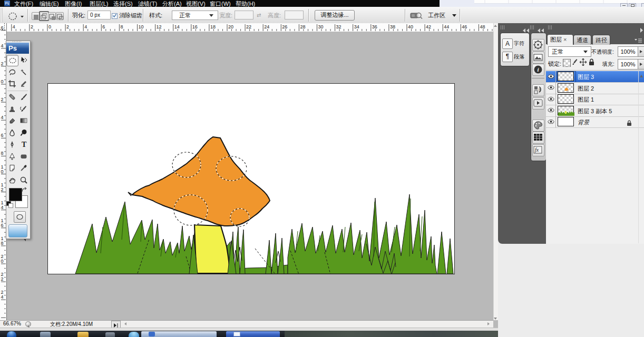 The height and width of the screenshot is (337, 644). What do you see at coordinates (213, 27) in the screenshot?
I see `svg-text: 18` at bounding box center [213, 27].